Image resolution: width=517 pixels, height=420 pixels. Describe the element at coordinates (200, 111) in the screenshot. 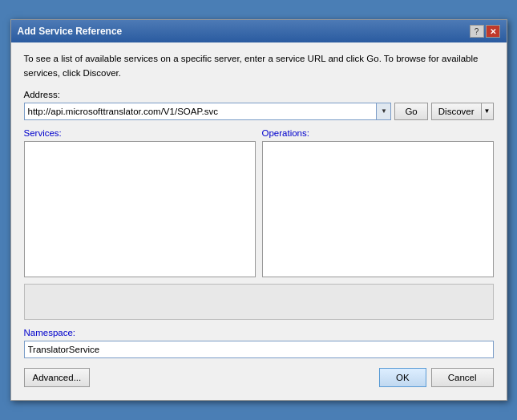

I see `address-input` at that location.